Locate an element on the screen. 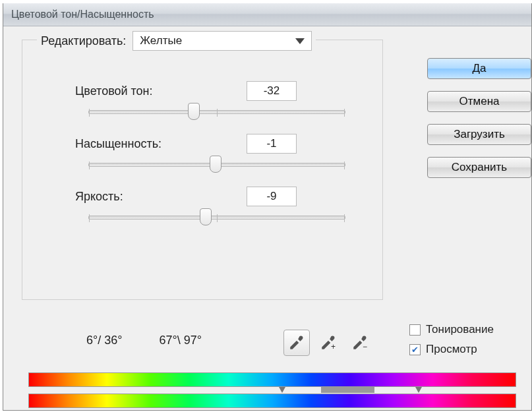 This screenshot has height=412, width=532. lightness-label: Яркость: is located at coordinates (111, 196).